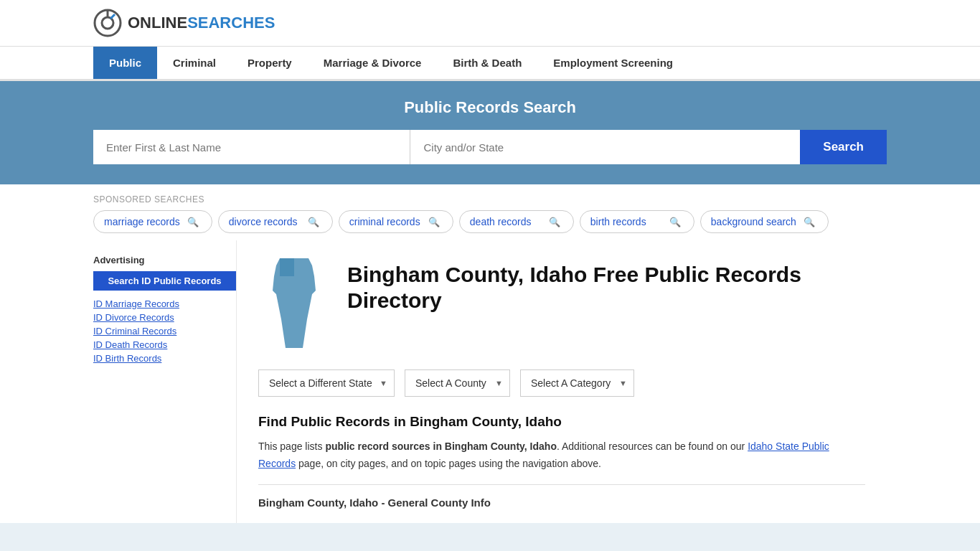 The image size is (980, 551). I want to click on nav-item-birth-death: Birth & Death, so click(487, 63).